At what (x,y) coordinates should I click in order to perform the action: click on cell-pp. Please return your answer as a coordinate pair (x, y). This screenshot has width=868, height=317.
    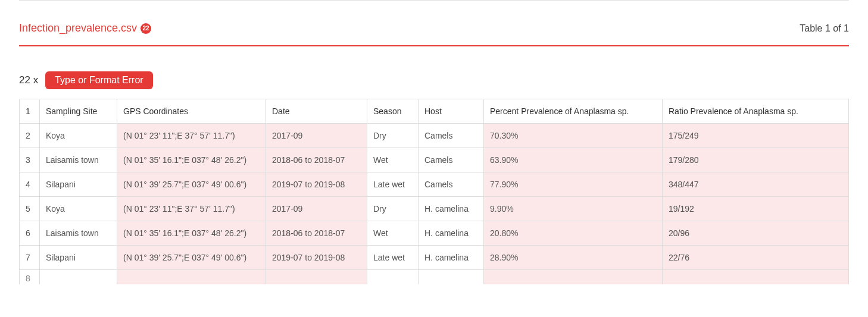
    Looking at the image, I should click on (573, 277).